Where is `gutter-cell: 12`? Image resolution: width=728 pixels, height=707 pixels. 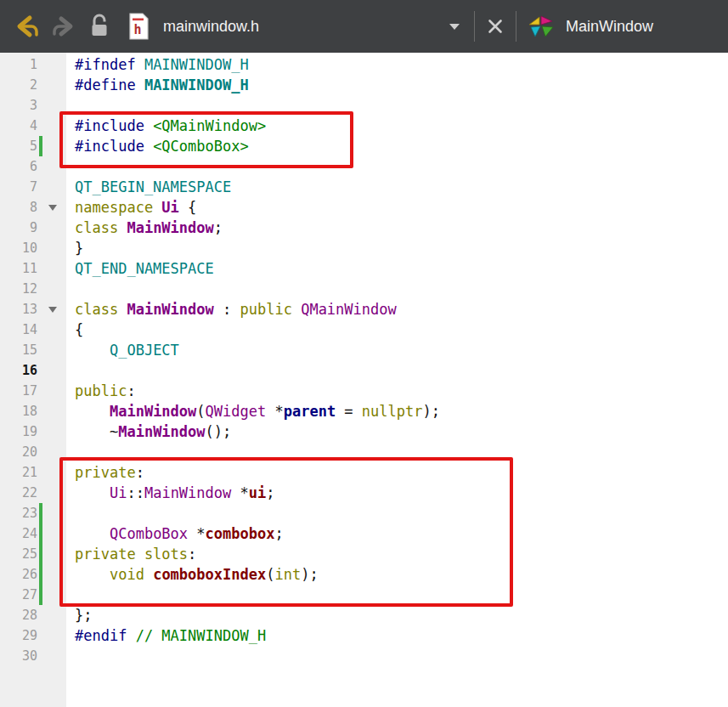 gutter-cell: 12 is located at coordinates (33, 289).